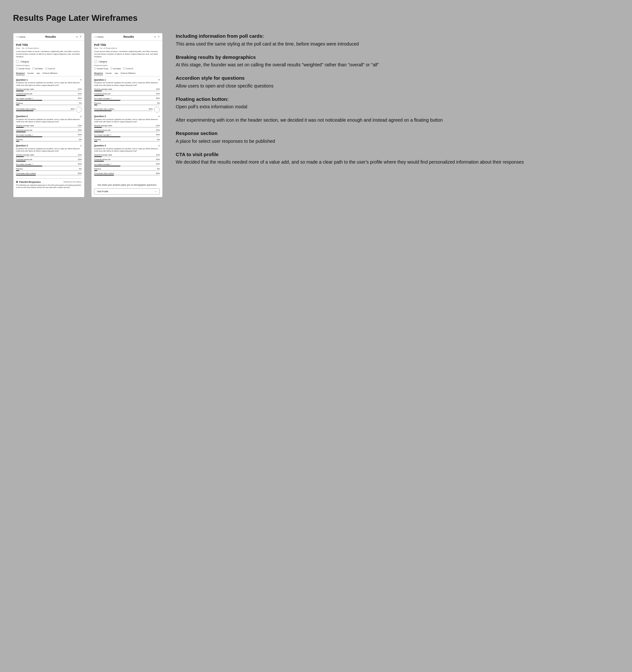 The height and width of the screenshot is (672, 632). I want to click on category-row-left: Category, so click(49, 62).